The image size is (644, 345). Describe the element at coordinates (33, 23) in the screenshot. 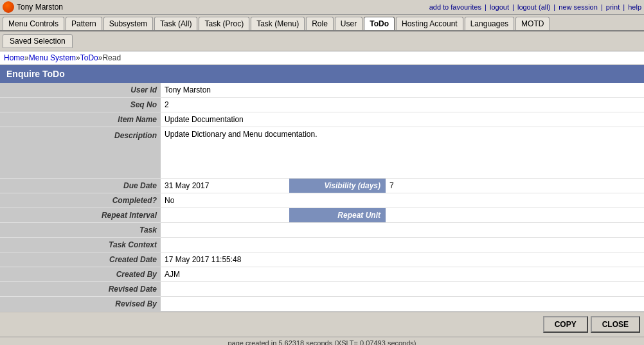

I see `tab-menu-controls: Menu Controls` at that location.